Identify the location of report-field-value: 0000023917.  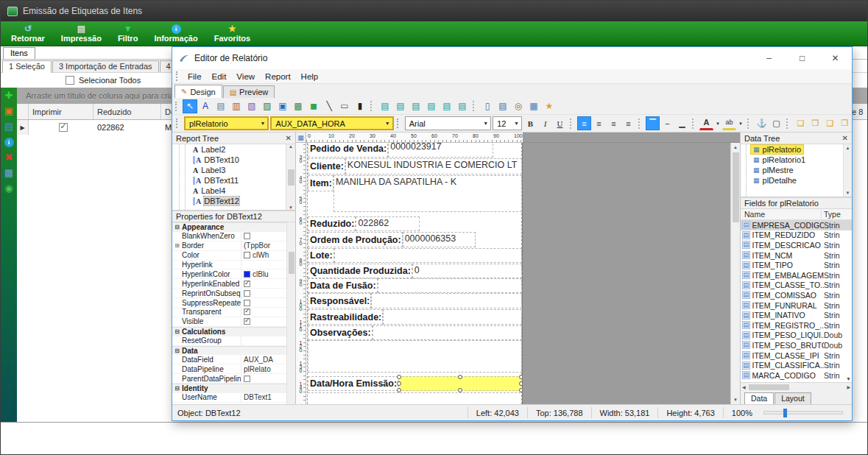
(440, 150).